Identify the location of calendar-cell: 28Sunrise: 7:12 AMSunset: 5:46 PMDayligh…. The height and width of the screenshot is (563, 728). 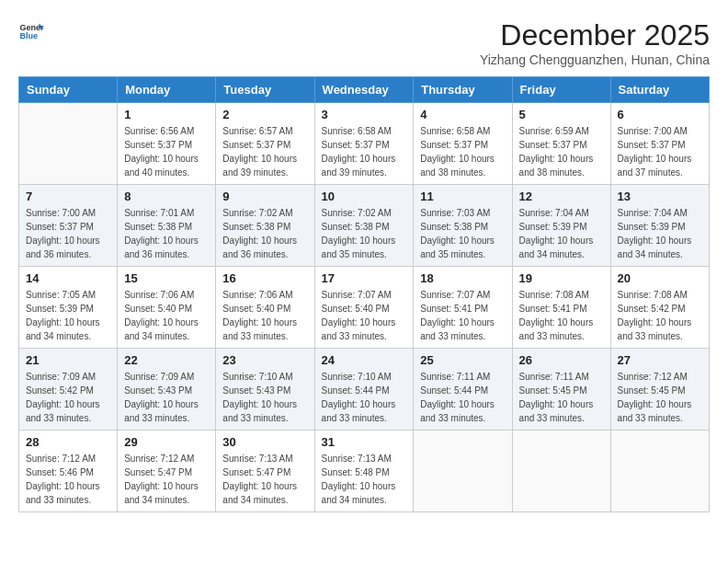
(68, 471).